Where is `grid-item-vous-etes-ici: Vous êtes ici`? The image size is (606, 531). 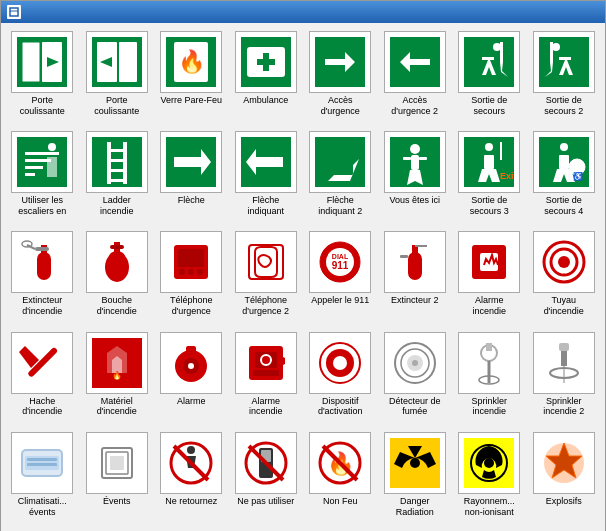
grid-item-vous-etes-ici: Vous êtes ici is located at coordinates (416, 177).